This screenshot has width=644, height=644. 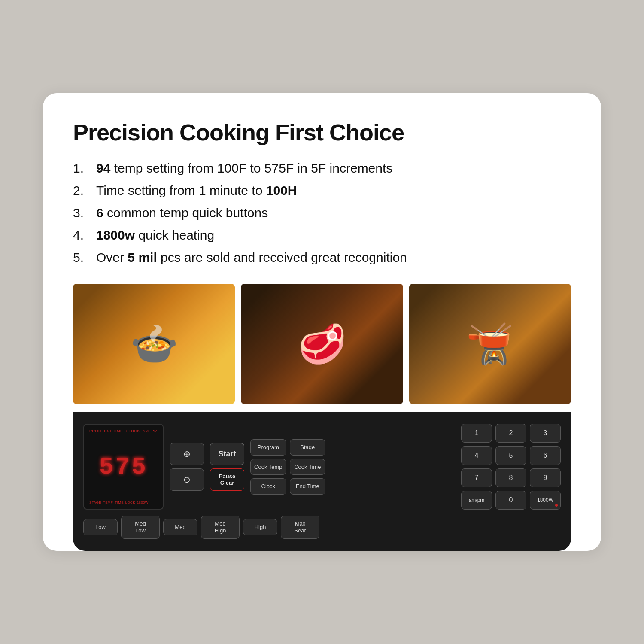 What do you see at coordinates (322, 527) in the screenshot?
I see `temp-buttons-row: Low MedLow Med MedHigh High MaxSear` at bounding box center [322, 527].